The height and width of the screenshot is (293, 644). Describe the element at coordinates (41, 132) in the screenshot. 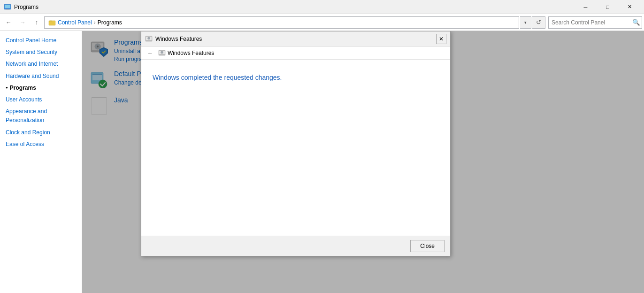

I see `sidebar-item-clock-and-region: Clock and Region` at that location.